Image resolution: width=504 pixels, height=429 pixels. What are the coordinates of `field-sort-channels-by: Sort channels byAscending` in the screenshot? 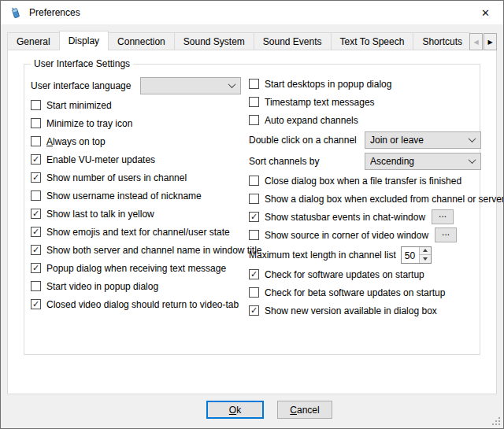 It's located at (364, 161).